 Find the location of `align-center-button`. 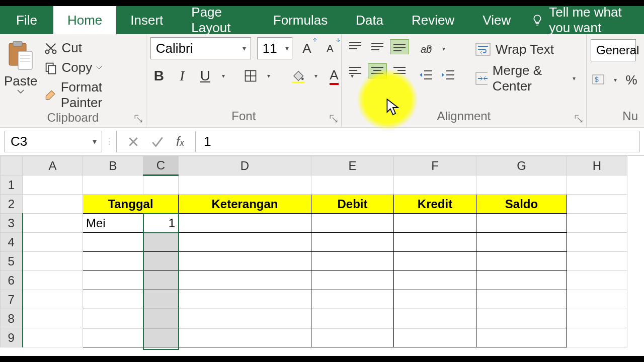

align-center-button is located at coordinates (377, 71).